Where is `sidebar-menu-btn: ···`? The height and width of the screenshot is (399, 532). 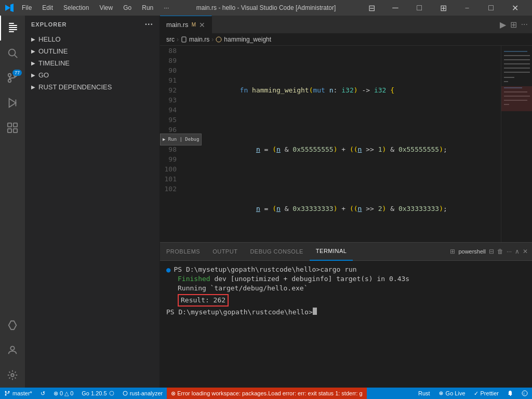
sidebar-menu-btn: ··· is located at coordinates (149, 24).